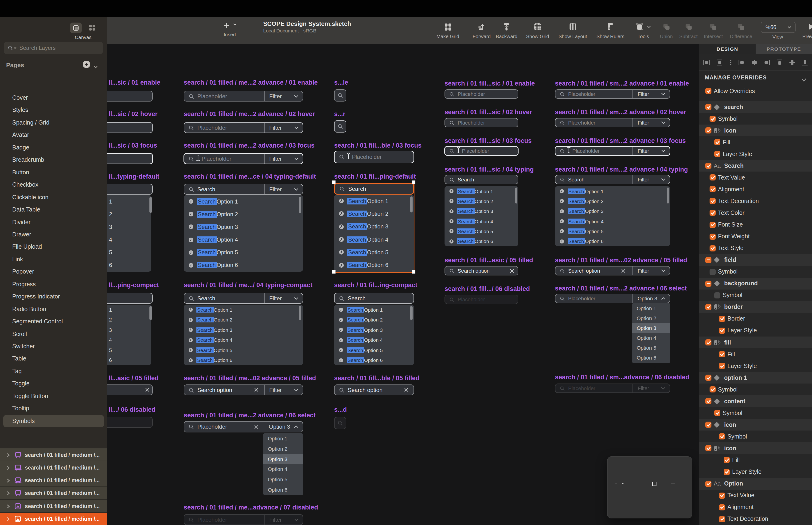 The height and width of the screenshot is (525, 812). What do you see at coordinates (651, 328) in the screenshot?
I see `select-option: Option 3` at bounding box center [651, 328].